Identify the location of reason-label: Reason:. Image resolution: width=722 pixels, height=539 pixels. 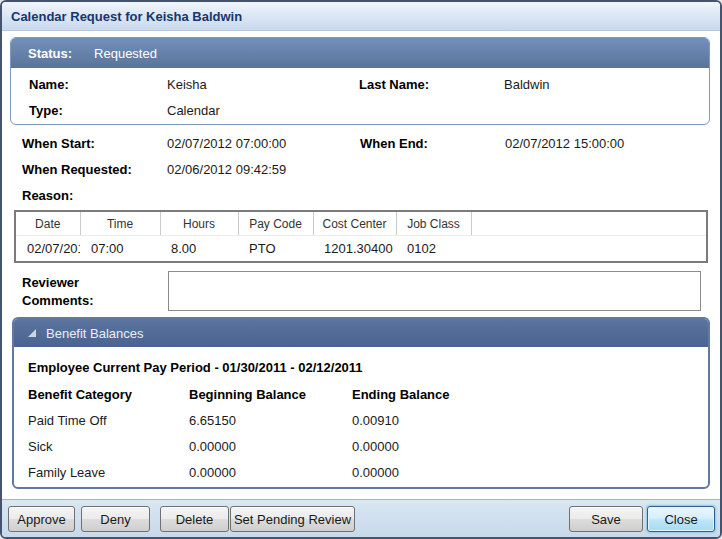
(48, 196).